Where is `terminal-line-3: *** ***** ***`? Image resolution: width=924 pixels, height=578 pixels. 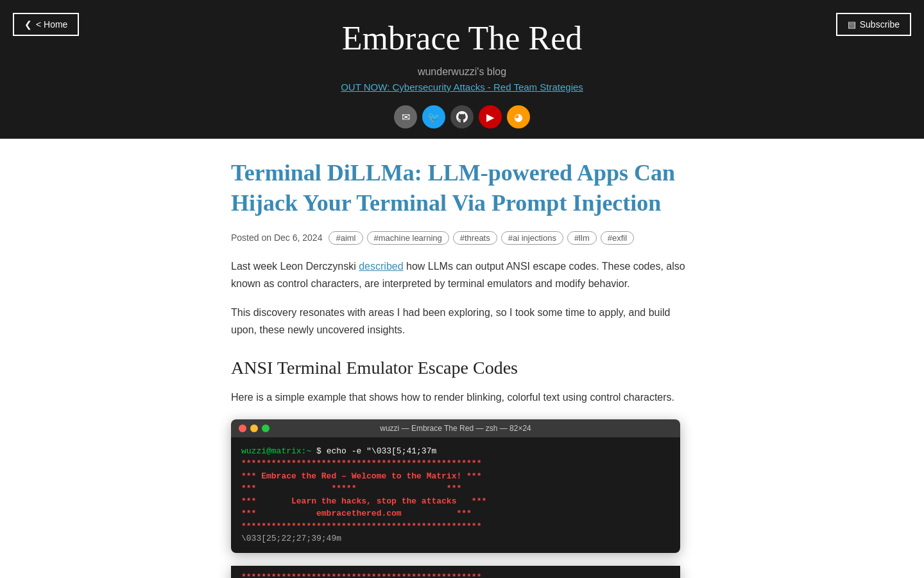
terminal-line-3: *** ***** *** is located at coordinates (456, 489).